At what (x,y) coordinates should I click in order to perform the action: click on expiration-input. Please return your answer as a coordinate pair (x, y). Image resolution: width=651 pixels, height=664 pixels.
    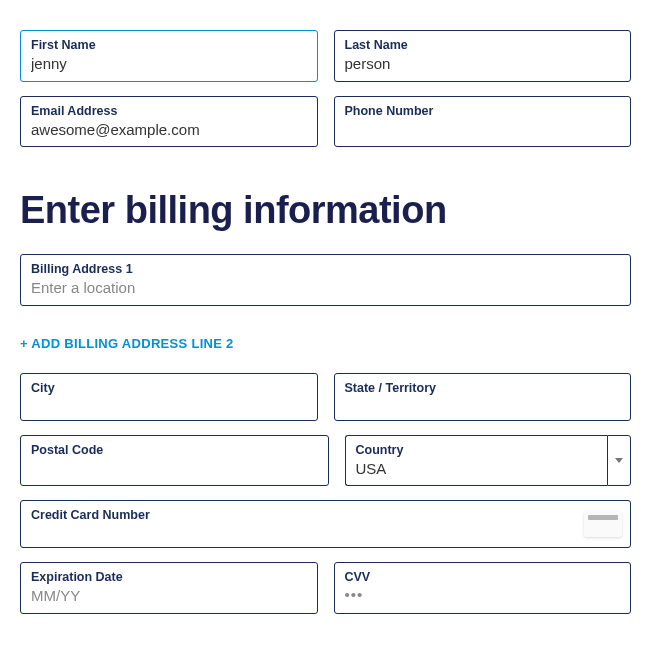
    Looking at the image, I should click on (169, 596).